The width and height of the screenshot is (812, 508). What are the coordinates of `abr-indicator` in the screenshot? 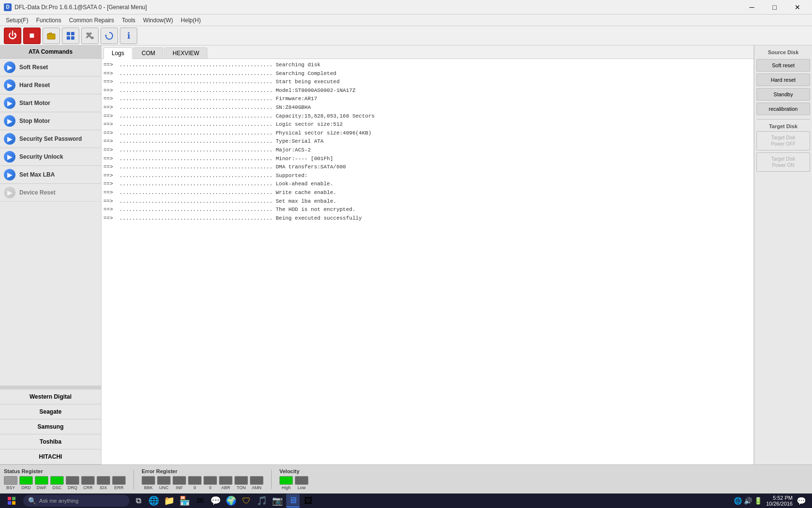 It's located at (226, 480).